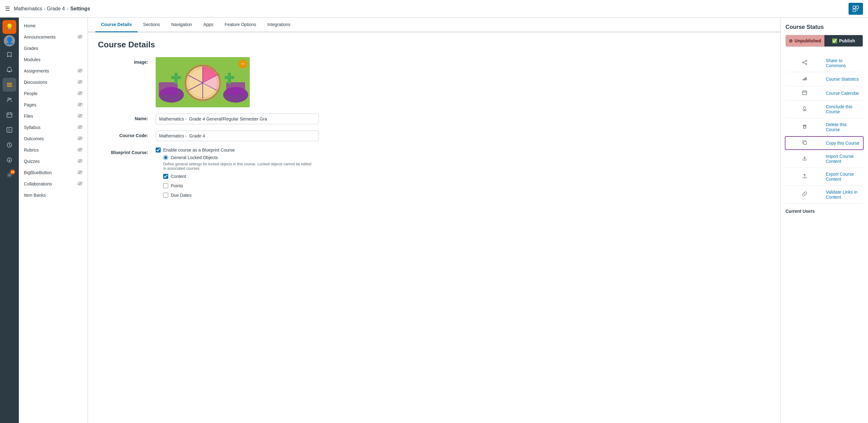 The height and width of the screenshot is (423, 868). Describe the element at coordinates (53, 139) in the screenshot. I see `sidebar-item-outcomes: Outcomes` at that location.